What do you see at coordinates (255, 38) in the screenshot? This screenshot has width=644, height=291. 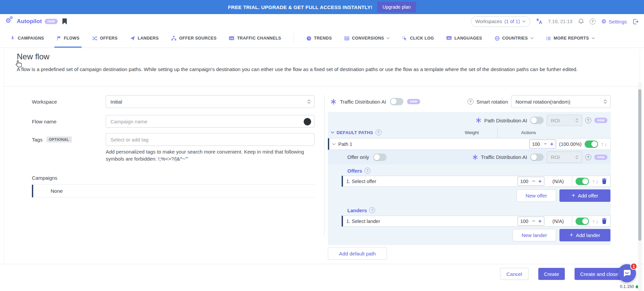 I see `nav-traffic-channels: Ad TRAFFIC CHANNELS` at bounding box center [255, 38].